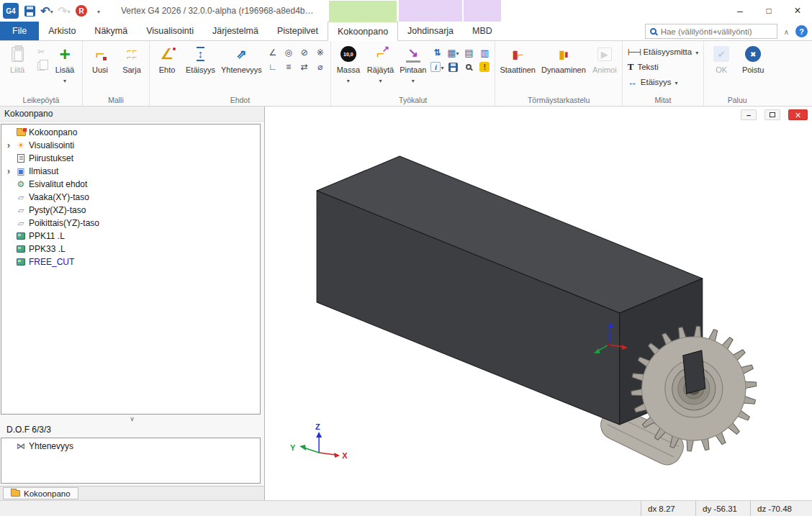 The image size is (812, 516). Describe the element at coordinates (131, 145) in the screenshot. I see `tree-item-visualisointi: Visualisointi` at that location.